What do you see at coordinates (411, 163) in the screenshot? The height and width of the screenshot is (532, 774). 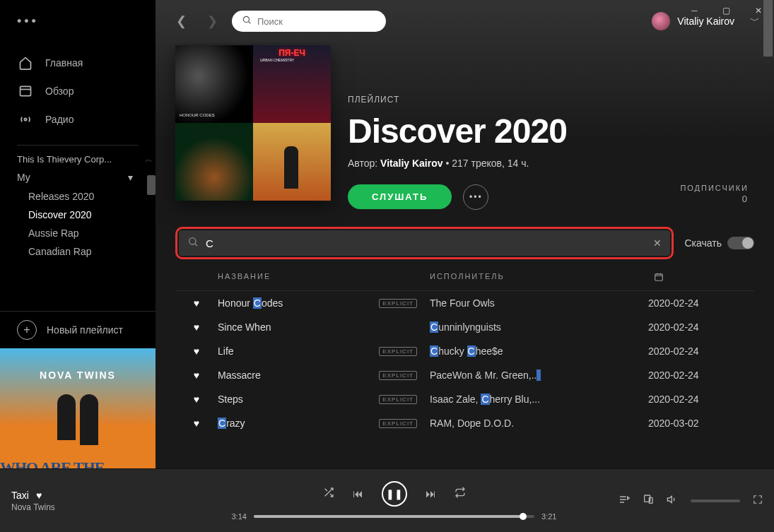 I see `playlist-author: Vitaliy Kairov` at bounding box center [411, 163].